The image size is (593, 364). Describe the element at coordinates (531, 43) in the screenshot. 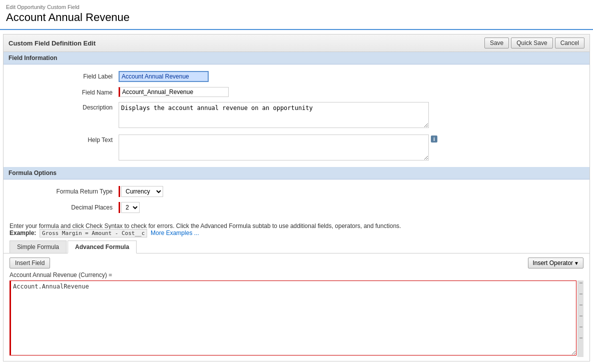

I see `quick-save-button: Quick Save` at that location.